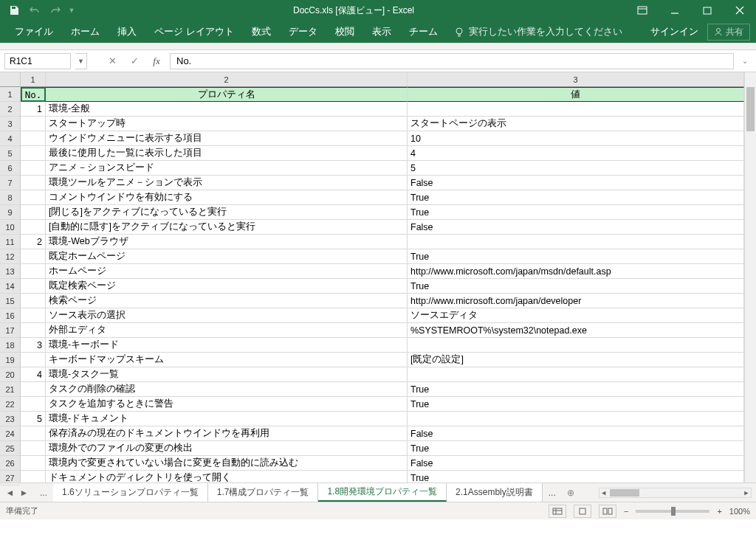 The width and height of the screenshot is (756, 543). Describe the element at coordinates (673, 511) in the screenshot. I see `zoom-handle` at that location.